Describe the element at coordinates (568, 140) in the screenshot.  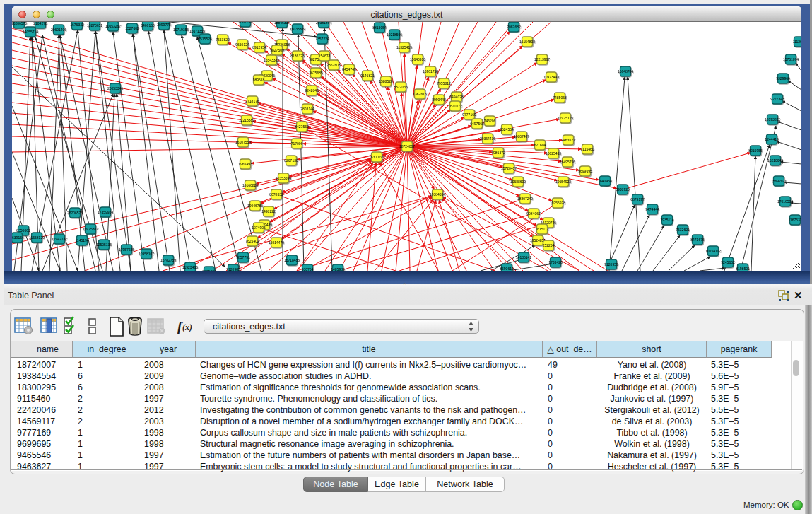
I see `svg-text: 9463627` at that location.